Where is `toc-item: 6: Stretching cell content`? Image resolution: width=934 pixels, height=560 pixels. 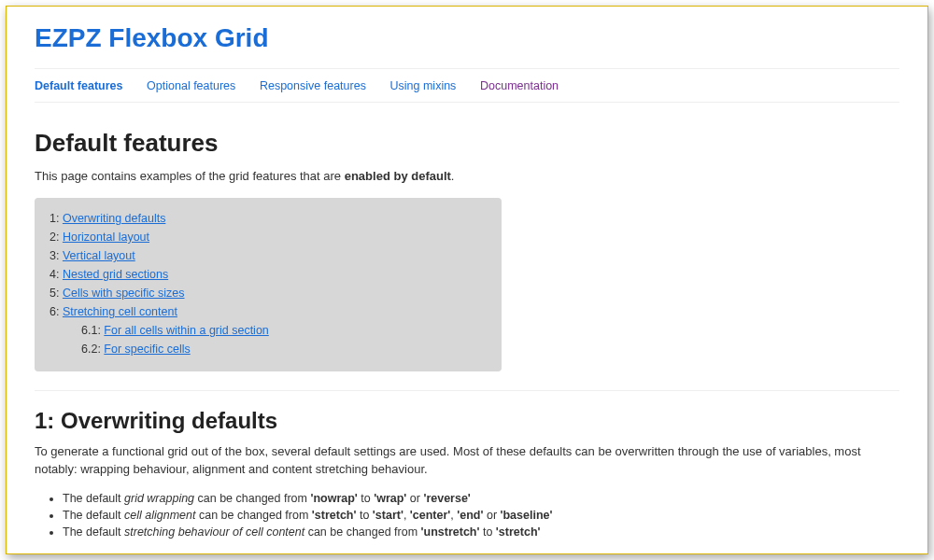
toc-item: 6: Stretching cell content is located at coordinates (268, 312).